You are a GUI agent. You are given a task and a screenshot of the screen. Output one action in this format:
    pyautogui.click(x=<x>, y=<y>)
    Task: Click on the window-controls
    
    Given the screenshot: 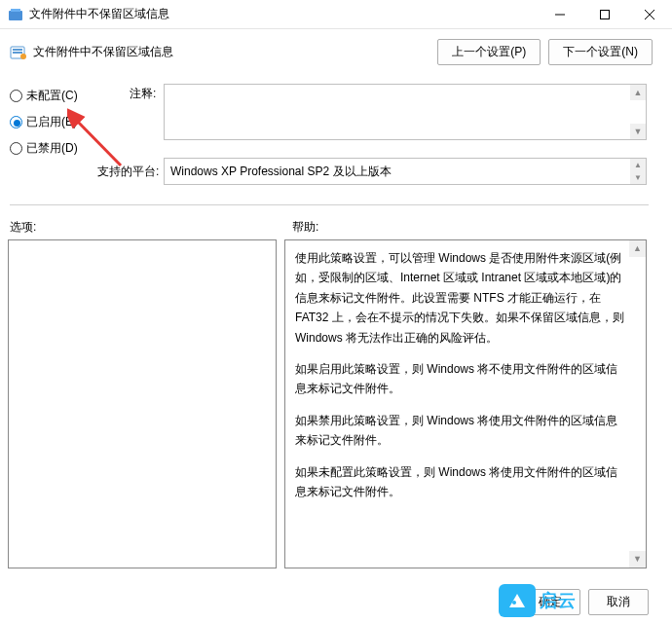 What is the action you would take?
    pyautogui.click(x=605, y=14)
    